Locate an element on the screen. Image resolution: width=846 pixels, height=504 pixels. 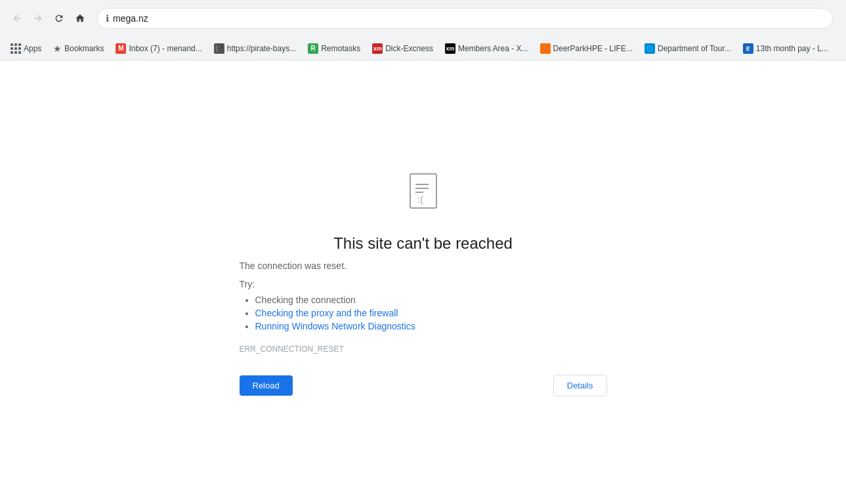
bookmark-dept: 🌐 Department of Tour... is located at coordinates (688, 49).